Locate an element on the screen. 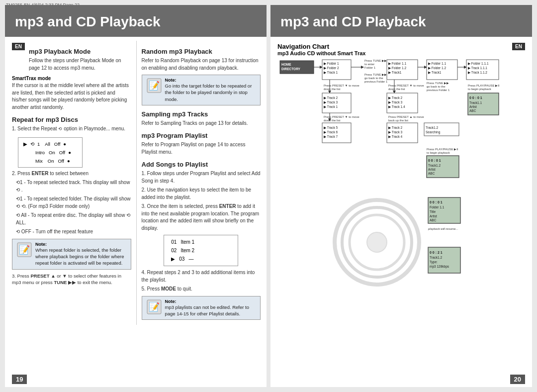  playlist-num-1: 01 is located at coordinates (174, 242).